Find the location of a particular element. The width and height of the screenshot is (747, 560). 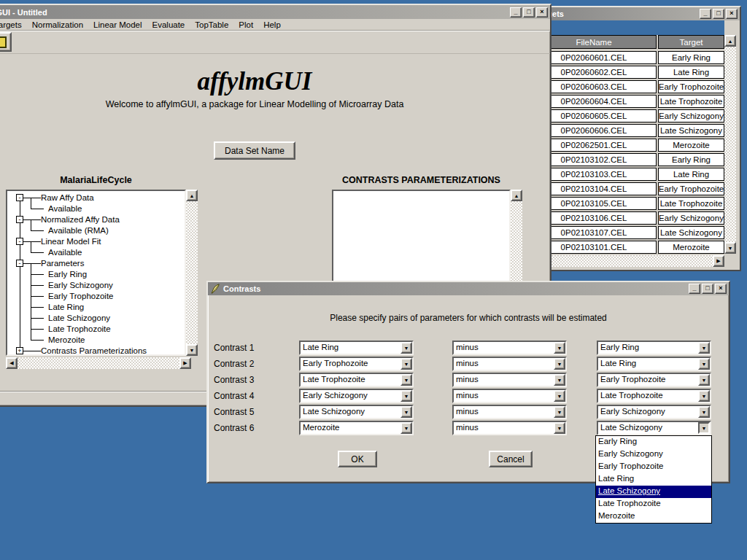

dropdown-option: Late Trophozoite is located at coordinates (654, 505).